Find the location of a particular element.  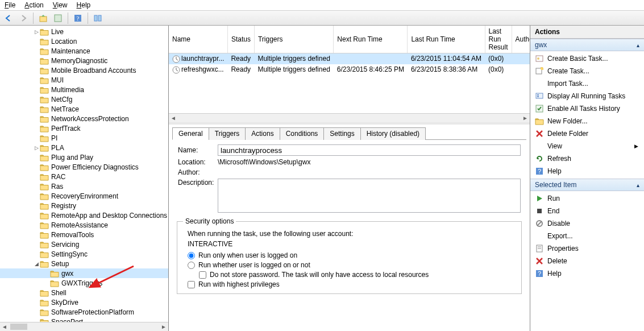

tree-item-memorydiagnostic: MemoryDiagnostic is located at coordinates (84, 60).